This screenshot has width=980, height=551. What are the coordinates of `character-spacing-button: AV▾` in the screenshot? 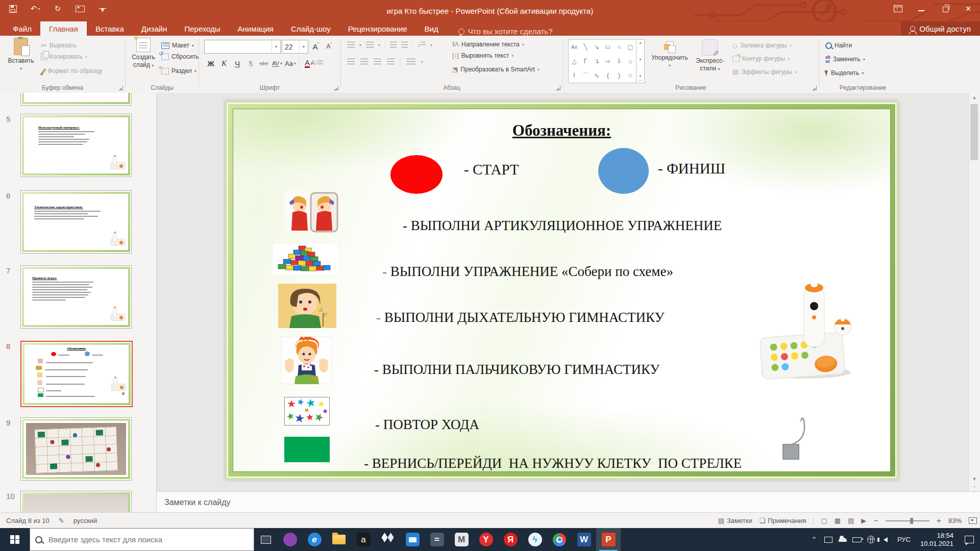 It's located at (277, 63).